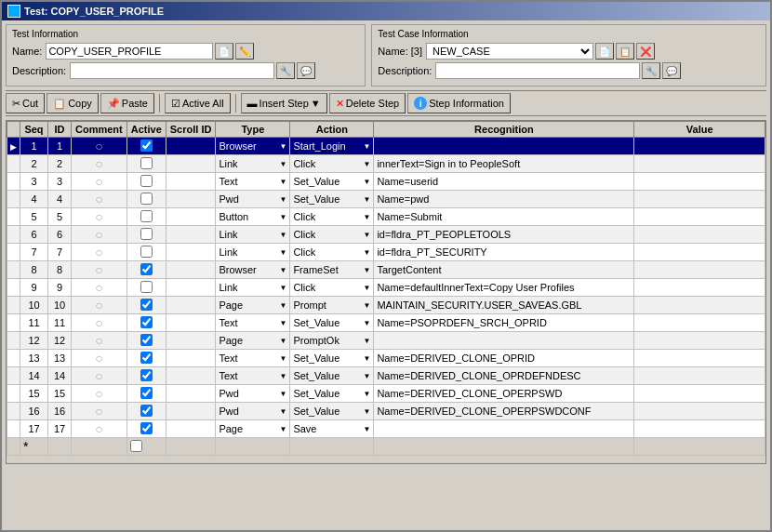 This screenshot has height=532, width=772. I want to click on case-btn2: 📋, so click(625, 51).